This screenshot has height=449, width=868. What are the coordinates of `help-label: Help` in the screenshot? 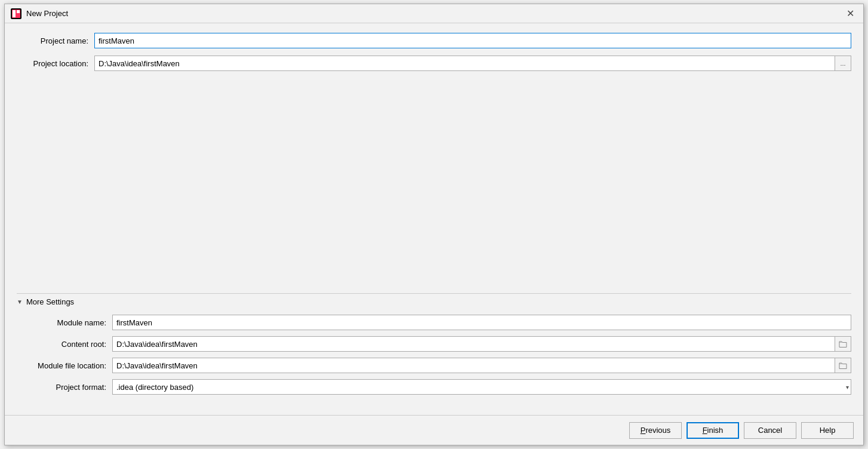 It's located at (827, 430).